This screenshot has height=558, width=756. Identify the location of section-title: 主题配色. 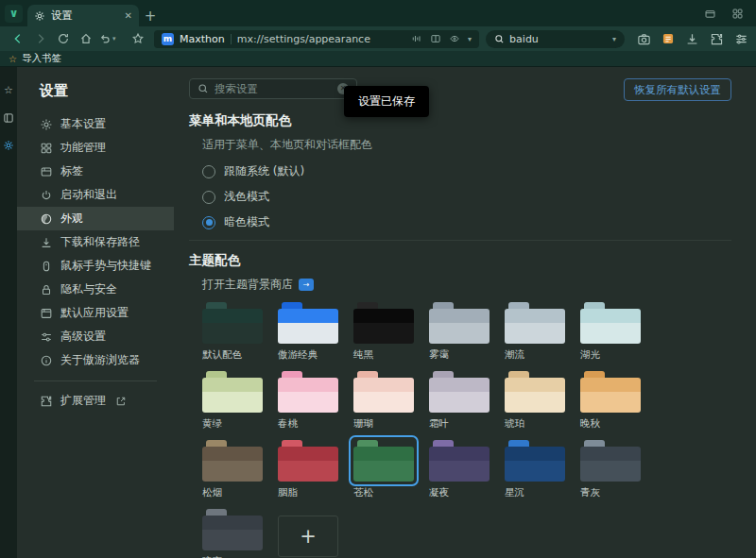
(460, 261).